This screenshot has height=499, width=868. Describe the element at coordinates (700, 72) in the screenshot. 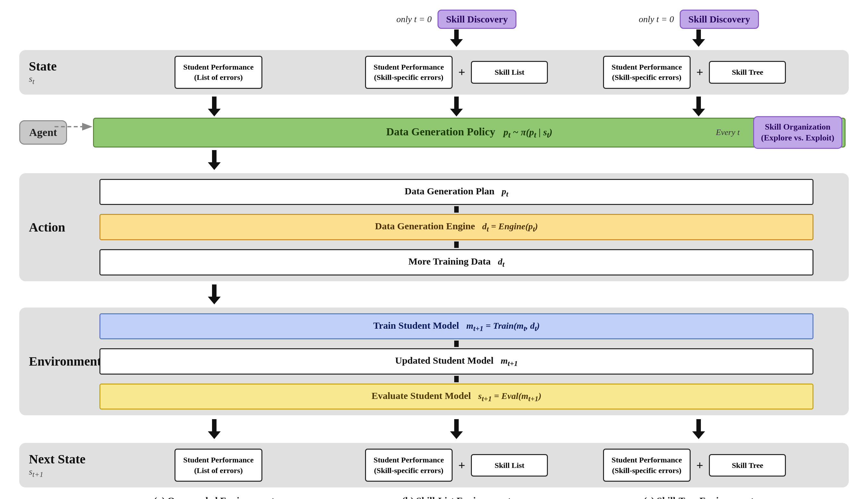

I see `plus-c: +` at that location.